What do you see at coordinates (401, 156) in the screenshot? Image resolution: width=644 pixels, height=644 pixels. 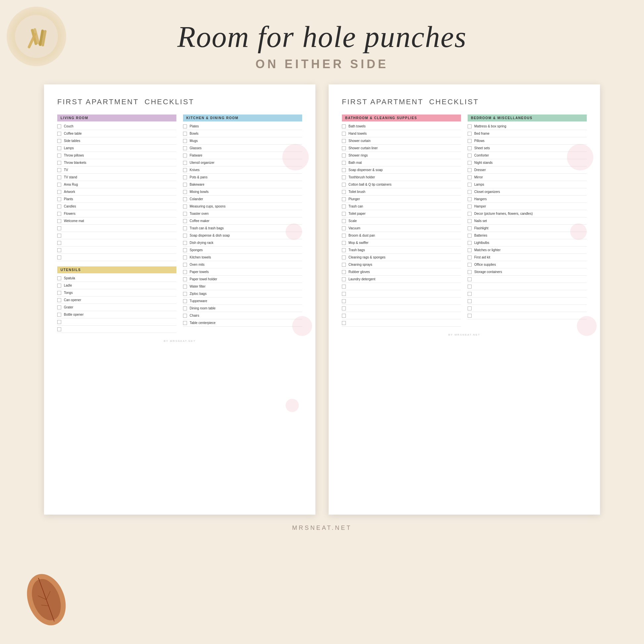 I see `list-item: Shower rings` at bounding box center [401, 156].